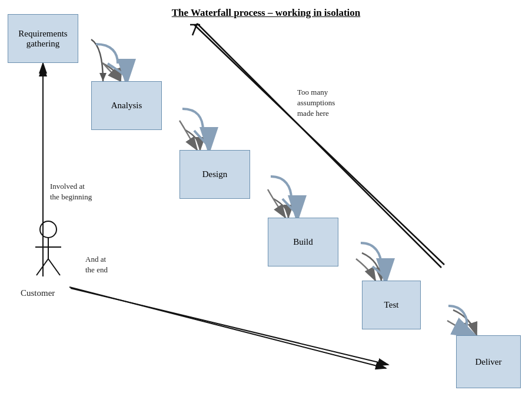 This screenshot has height=400, width=532. I want to click on requirements-box: Requirements gathering, so click(43, 39).